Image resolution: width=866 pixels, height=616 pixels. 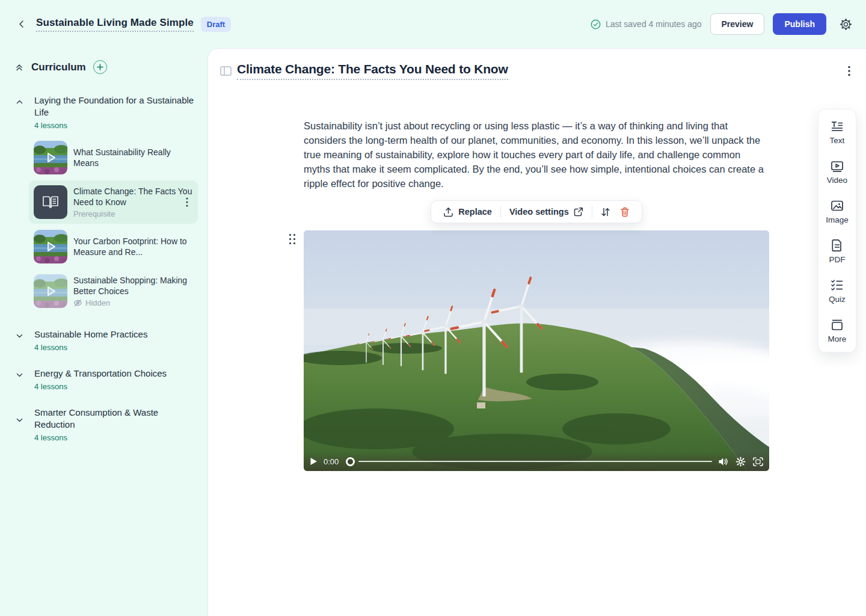 What do you see at coordinates (654, 24) in the screenshot?
I see `save-status-text: Last saved 4 minutes ago` at bounding box center [654, 24].